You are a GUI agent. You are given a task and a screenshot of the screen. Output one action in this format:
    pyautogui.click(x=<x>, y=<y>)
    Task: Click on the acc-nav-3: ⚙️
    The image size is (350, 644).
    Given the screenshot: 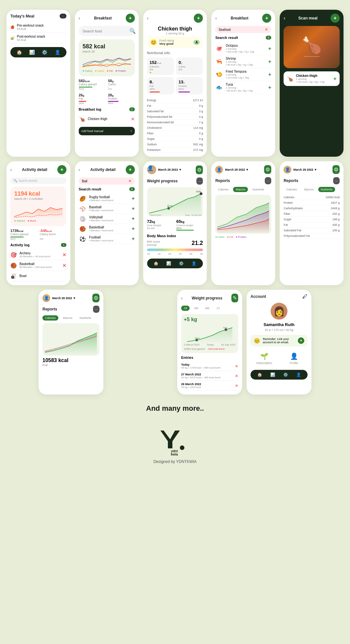 What is the action you would take?
    pyautogui.click(x=286, y=375)
    